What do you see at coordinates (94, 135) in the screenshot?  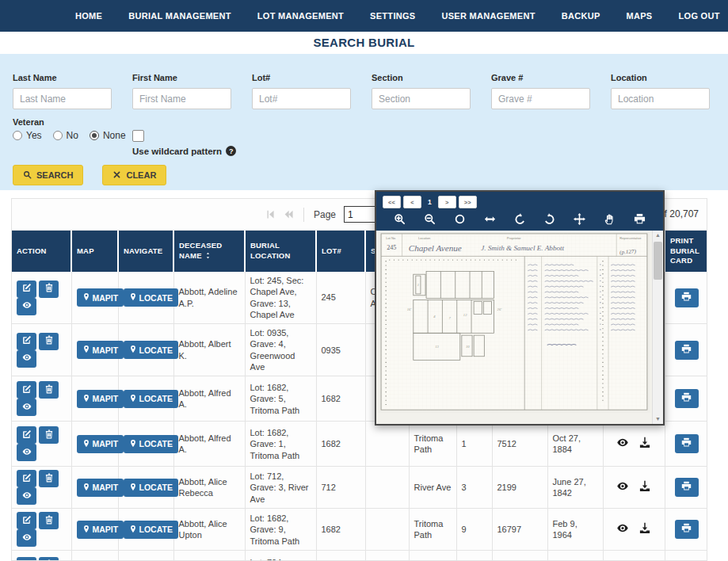 I see `radio-checked-icon` at bounding box center [94, 135].